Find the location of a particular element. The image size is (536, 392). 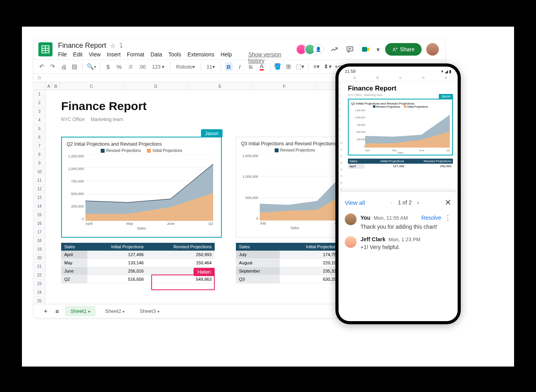

meet-dropdown-icon: ▾ is located at coordinates (378, 49).